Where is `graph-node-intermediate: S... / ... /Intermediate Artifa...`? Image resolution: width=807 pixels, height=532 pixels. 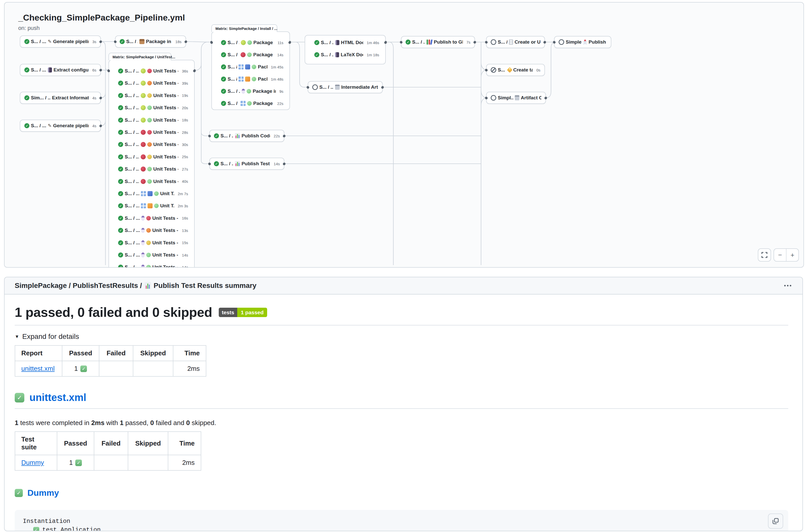 graph-node-intermediate: S... / ... /Intermediate Artifa... is located at coordinates (345, 87).